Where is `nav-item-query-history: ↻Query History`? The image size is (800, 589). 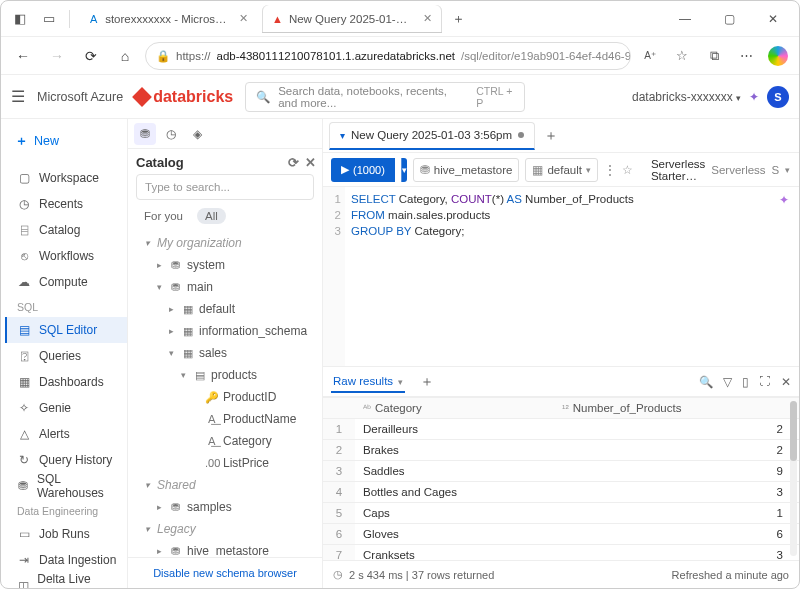
nav-item-query-history: ↻Query History is located at coordinates (66, 460).